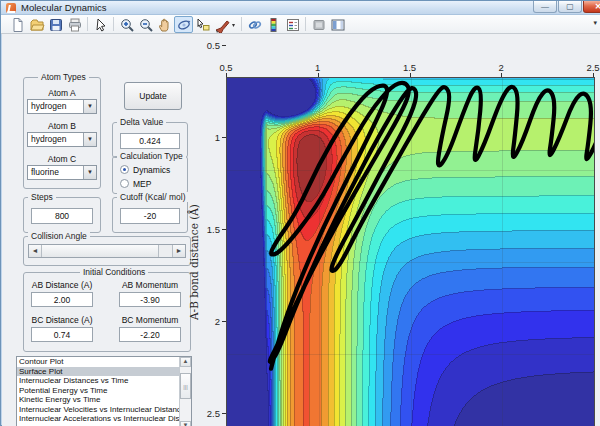  I want to click on x-tick-label: 0.5, so click(226, 68).